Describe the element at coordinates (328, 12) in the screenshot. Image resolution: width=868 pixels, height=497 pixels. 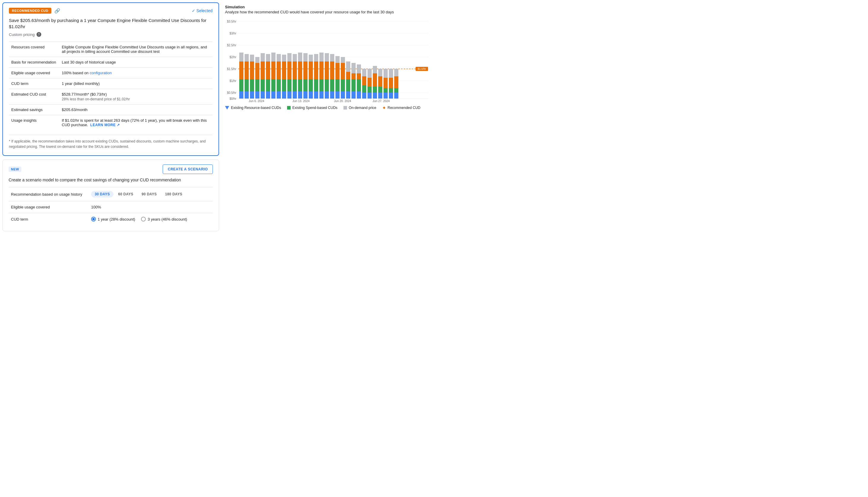
I see `simulation-subtitle: Analyze how the recommended CUD would ha…` at that location.